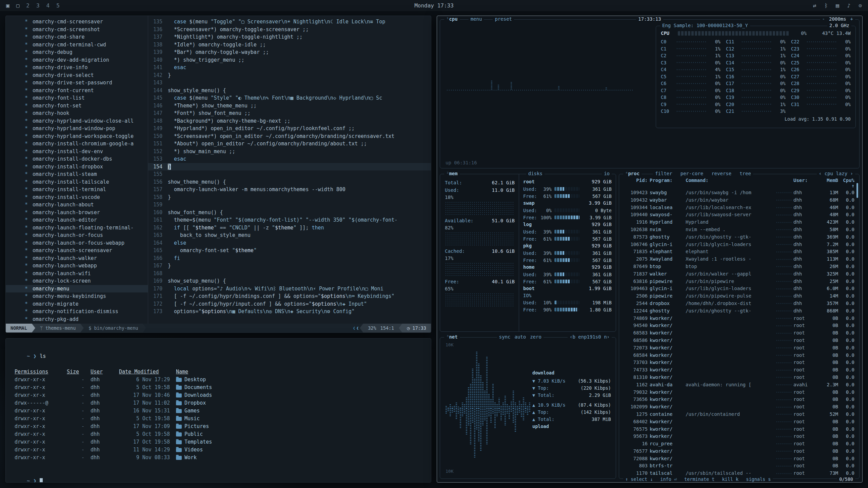  I want to click on file-item: *omarchy-install-chromium-google-a, so click(86, 144).